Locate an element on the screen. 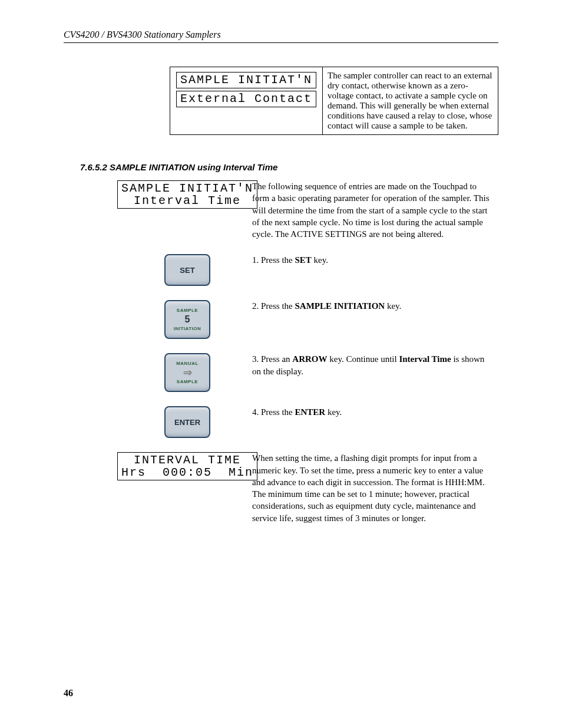  bold-text: SET is located at coordinates (303, 260).